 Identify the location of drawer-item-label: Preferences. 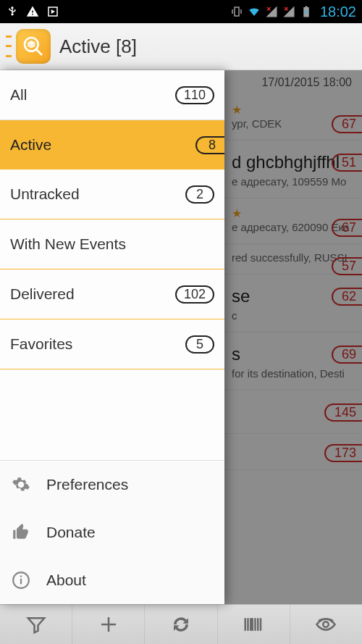
(87, 485).